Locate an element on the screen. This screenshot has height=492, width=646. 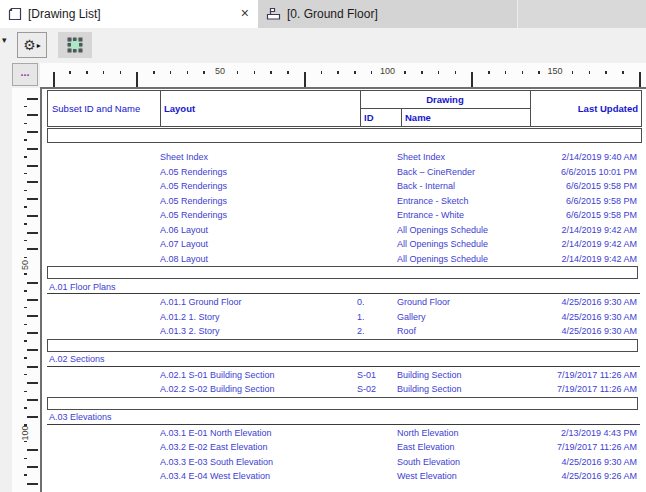
cell-name: Back - Internal is located at coordinates (426, 186).